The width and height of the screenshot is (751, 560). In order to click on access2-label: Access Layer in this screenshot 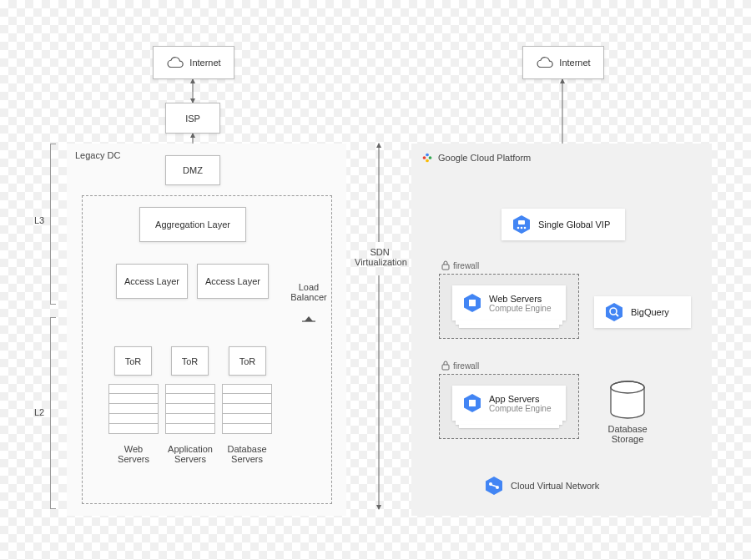, I will do `click(233, 281)`.